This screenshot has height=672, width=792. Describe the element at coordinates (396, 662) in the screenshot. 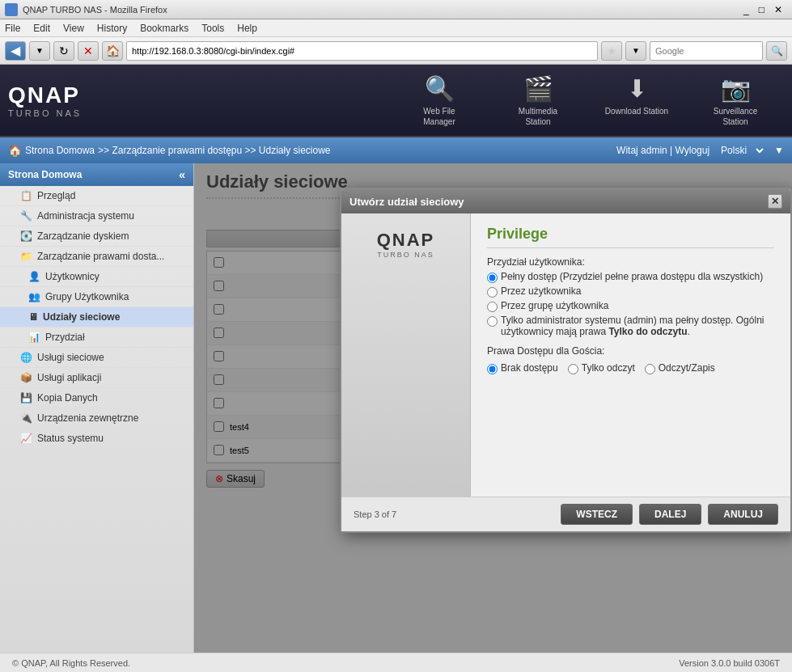

I see `app-footer: © QNAP, All Rights Reserved. Version 3.0…` at that location.